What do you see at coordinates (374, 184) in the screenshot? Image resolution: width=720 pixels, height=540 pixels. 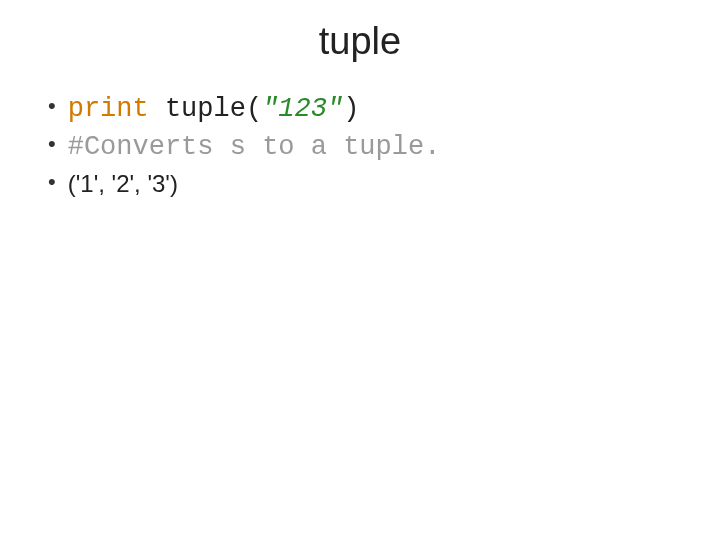 I see `output-line: ('1', '2', '3')` at bounding box center [374, 184].